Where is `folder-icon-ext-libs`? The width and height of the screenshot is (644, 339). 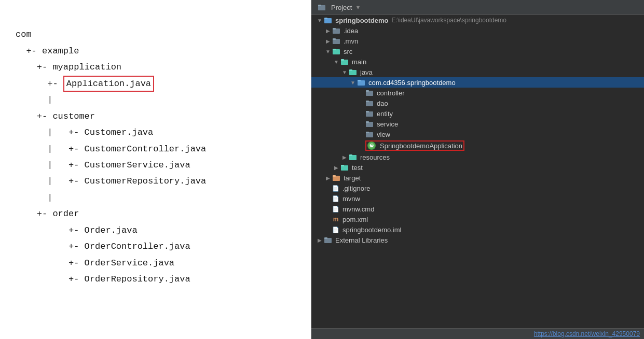
folder-icon-ext-libs is located at coordinates (328, 240).